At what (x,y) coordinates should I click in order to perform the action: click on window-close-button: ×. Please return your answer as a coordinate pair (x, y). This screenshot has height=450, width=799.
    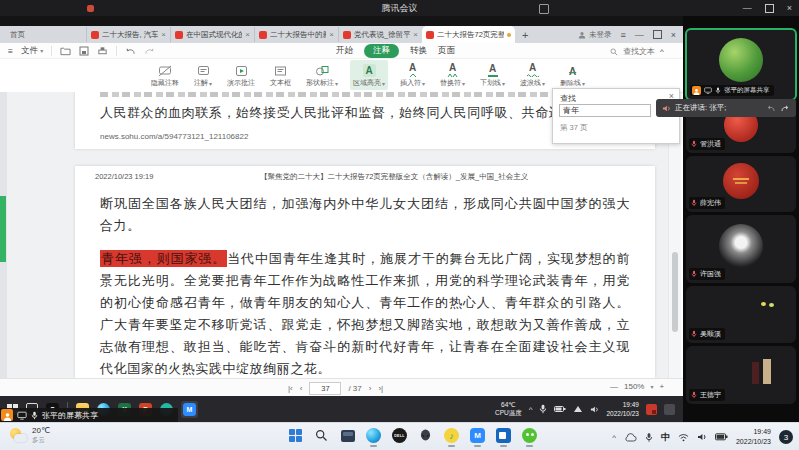
    Looking at the image, I should click on (790, 8).